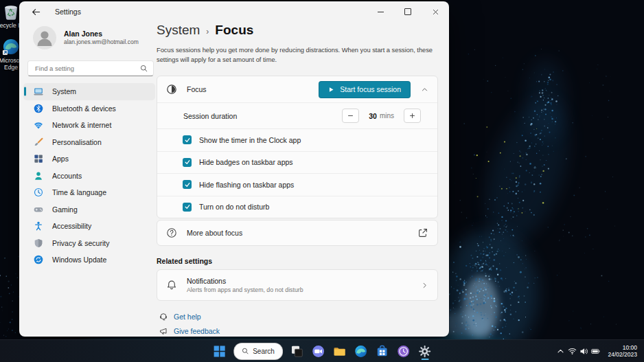 This screenshot has height=362, width=644. I want to click on time-language-icon, so click(38, 192).